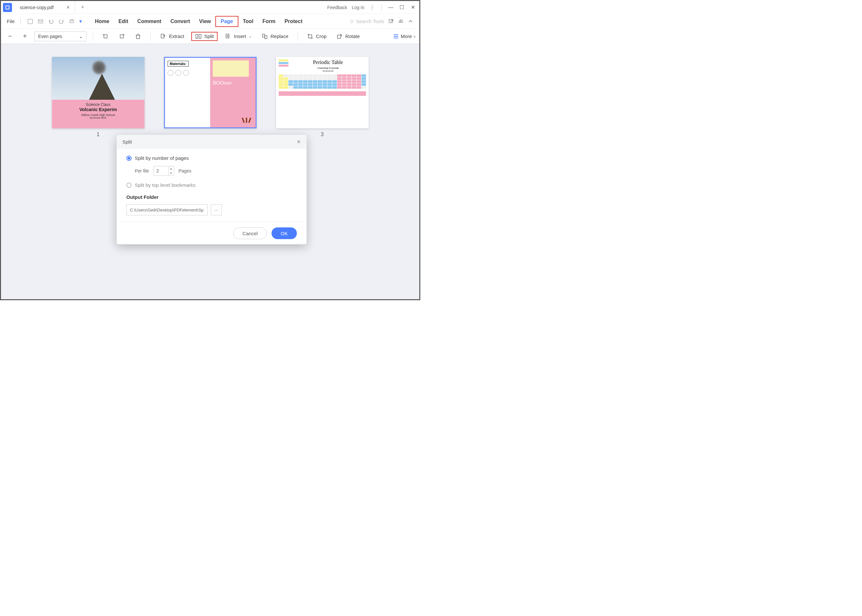  Describe the element at coordinates (210, 93) in the screenshot. I see `page-thumbnail-2: Materials: BOOooo` at that location.